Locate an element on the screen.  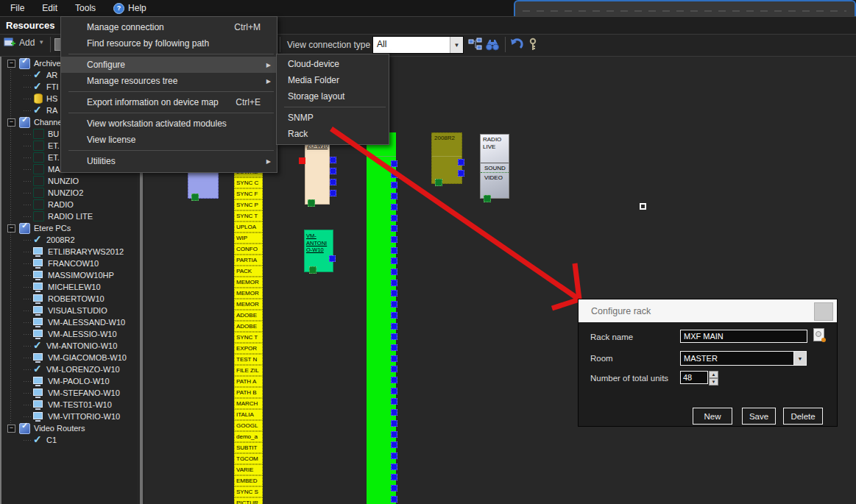
units-stepper-buttons: ▲▼ is located at coordinates (714, 377).